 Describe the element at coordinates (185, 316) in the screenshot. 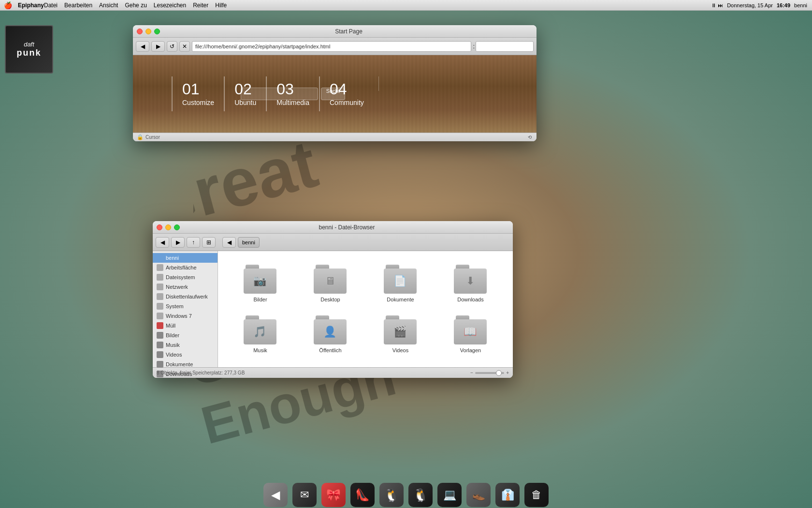

I see `sidebar-item-windows7: Windows 7` at that location.